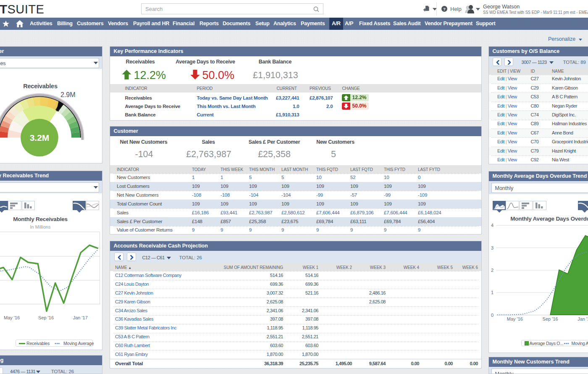 The width and height of the screenshot is (588, 374). I want to click on svg-text: 1, so click(492, 292).